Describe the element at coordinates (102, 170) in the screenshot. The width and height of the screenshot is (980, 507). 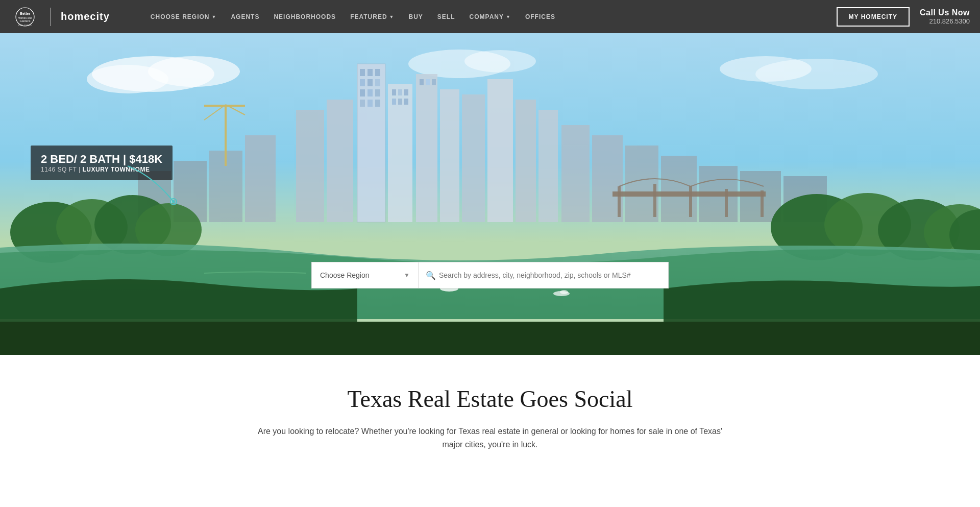
I see `property-sqft: 1146 SQ FT | LUXURY TOWNHOME` at that location.